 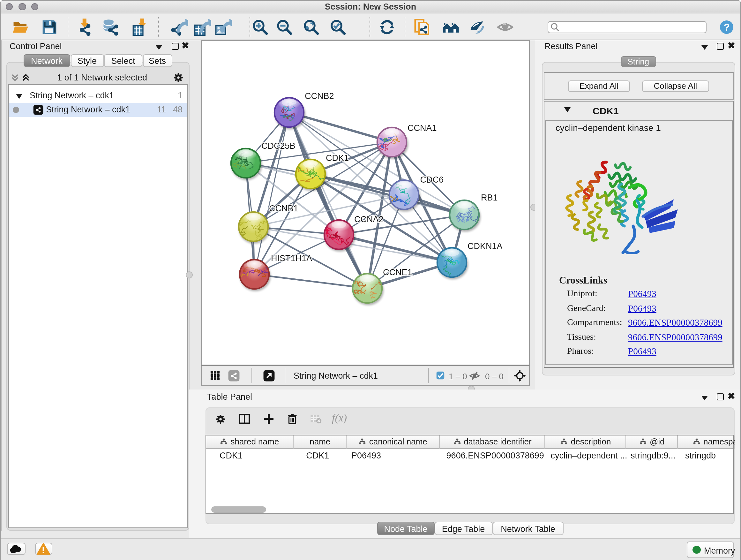 What do you see at coordinates (397, 272) in the screenshot?
I see `svg-text: CCNE1` at bounding box center [397, 272].